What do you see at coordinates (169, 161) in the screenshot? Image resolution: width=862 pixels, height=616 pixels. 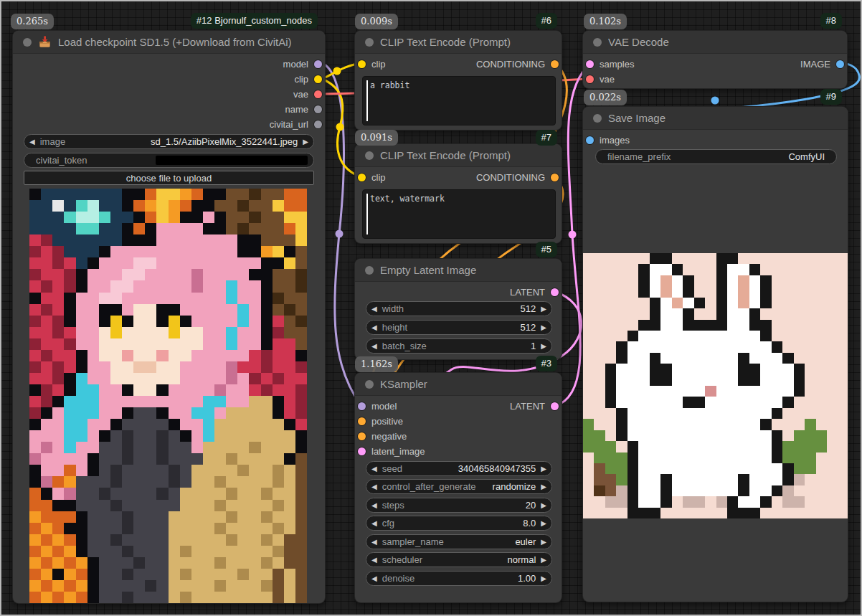 I see `civitai-token-field: civitai_token` at bounding box center [169, 161].